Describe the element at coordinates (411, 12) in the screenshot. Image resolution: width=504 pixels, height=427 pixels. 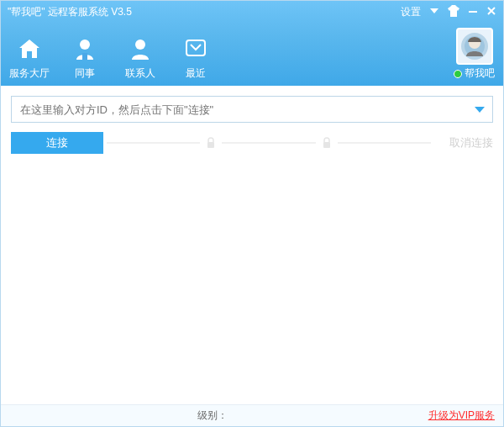
I see `settings-link: 设置` at that location.